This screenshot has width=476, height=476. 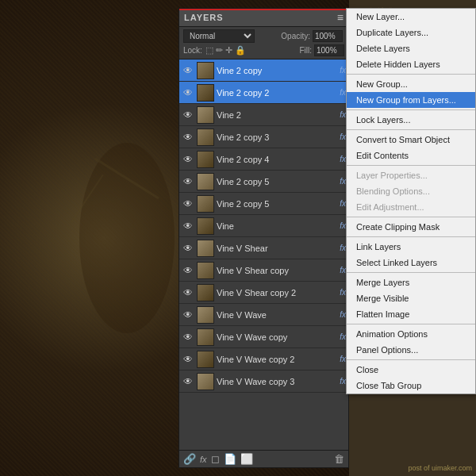 I want to click on layer-item: 👁Vine V Wave copy 3fx, so click(x=263, y=382).